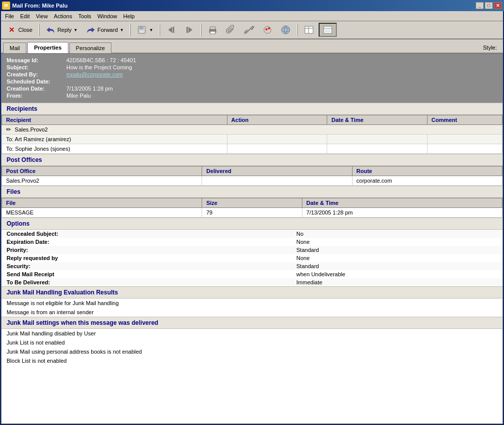  I want to click on close-window-button: ✕, so click(498, 6).